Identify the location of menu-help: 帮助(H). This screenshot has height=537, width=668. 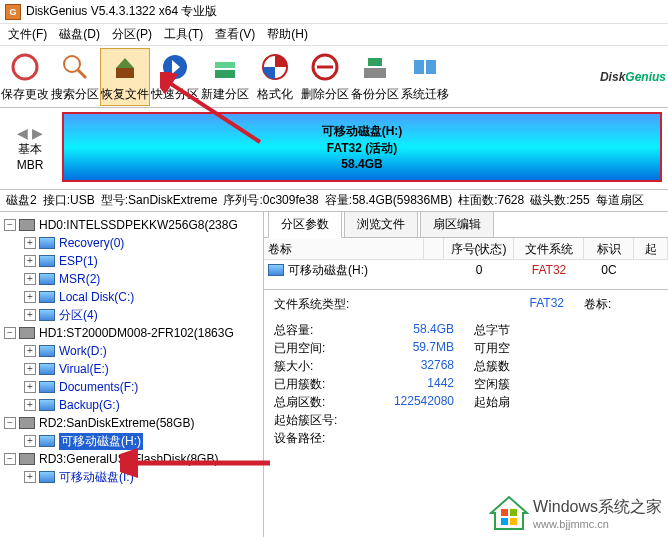
(288, 34).